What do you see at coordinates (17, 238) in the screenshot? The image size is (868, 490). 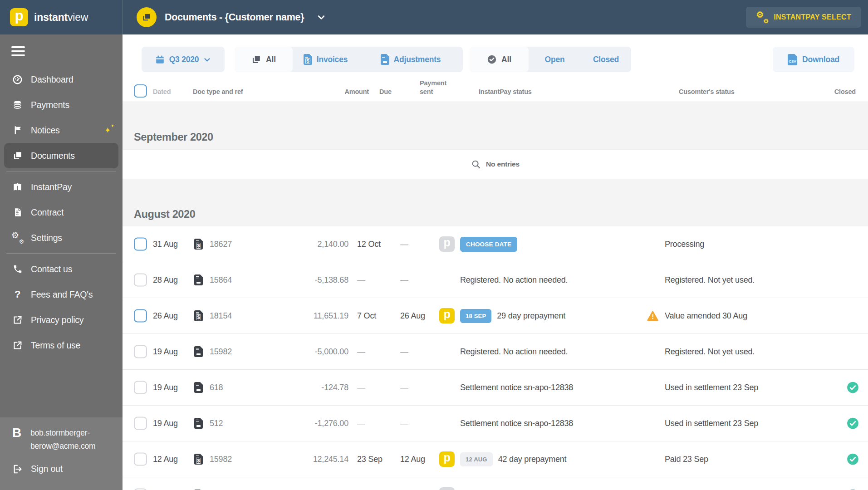 I see `gears-icon: ⚙⚙` at bounding box center [17, 238].